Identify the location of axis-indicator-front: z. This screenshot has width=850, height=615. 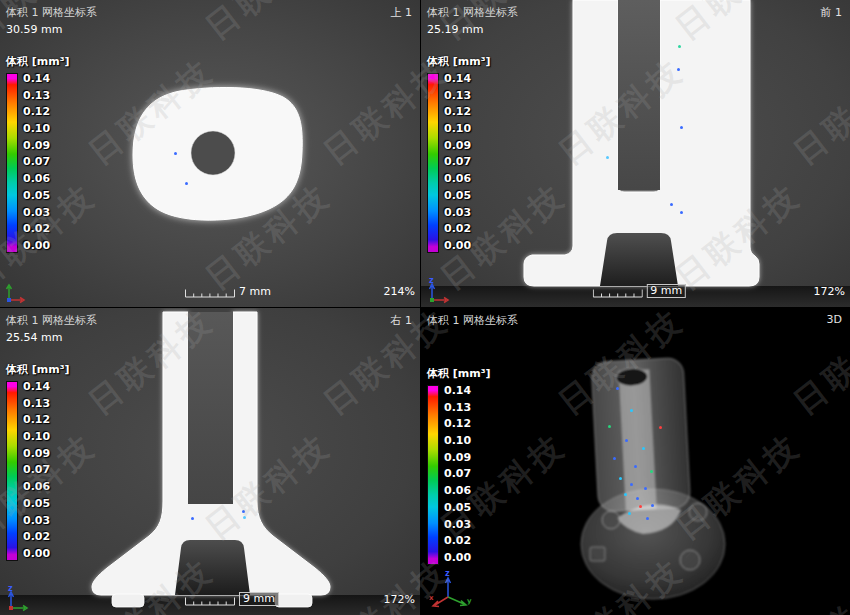
(439, 289).